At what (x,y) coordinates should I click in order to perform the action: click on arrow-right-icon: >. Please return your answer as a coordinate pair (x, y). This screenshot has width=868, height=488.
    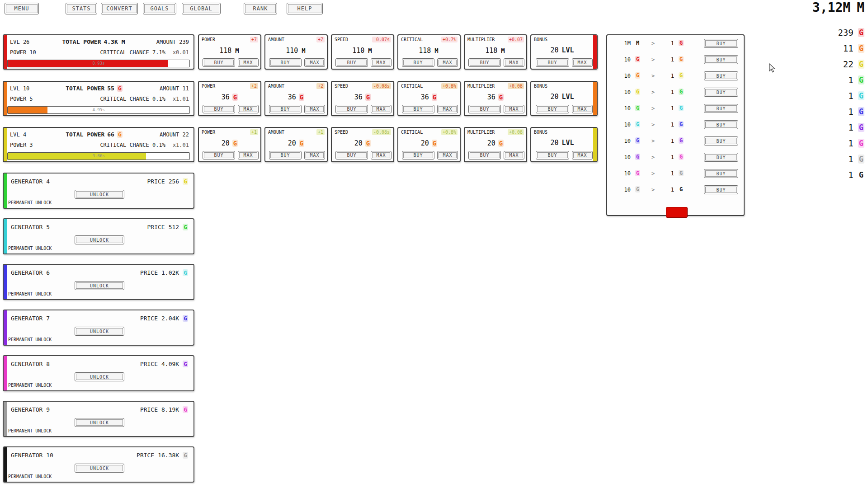
    Looking at the image, I should click on (653, 157).